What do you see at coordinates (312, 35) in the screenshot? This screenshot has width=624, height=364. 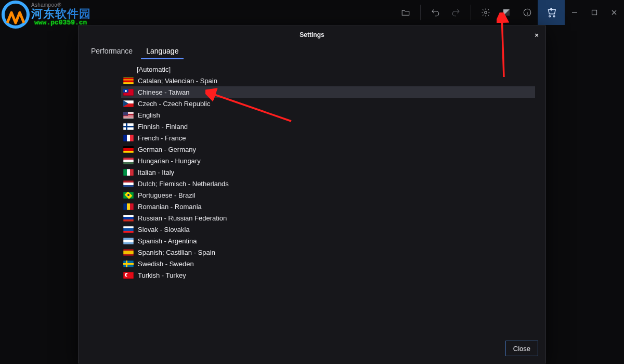 I see `dialog-header: Settings ×` at bounding box center [312, 35].